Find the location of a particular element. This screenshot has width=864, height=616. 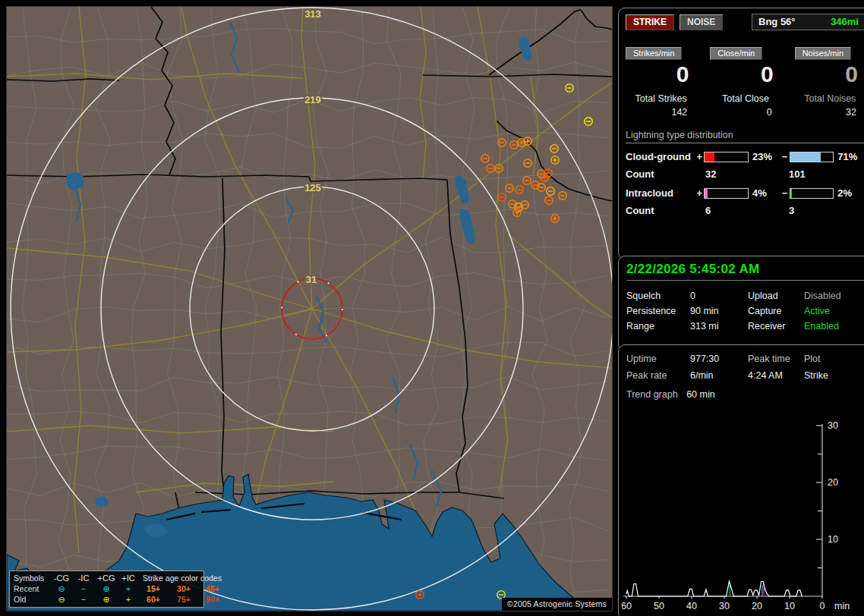

total-close-value: 0 is located at coordinates (746, 112).